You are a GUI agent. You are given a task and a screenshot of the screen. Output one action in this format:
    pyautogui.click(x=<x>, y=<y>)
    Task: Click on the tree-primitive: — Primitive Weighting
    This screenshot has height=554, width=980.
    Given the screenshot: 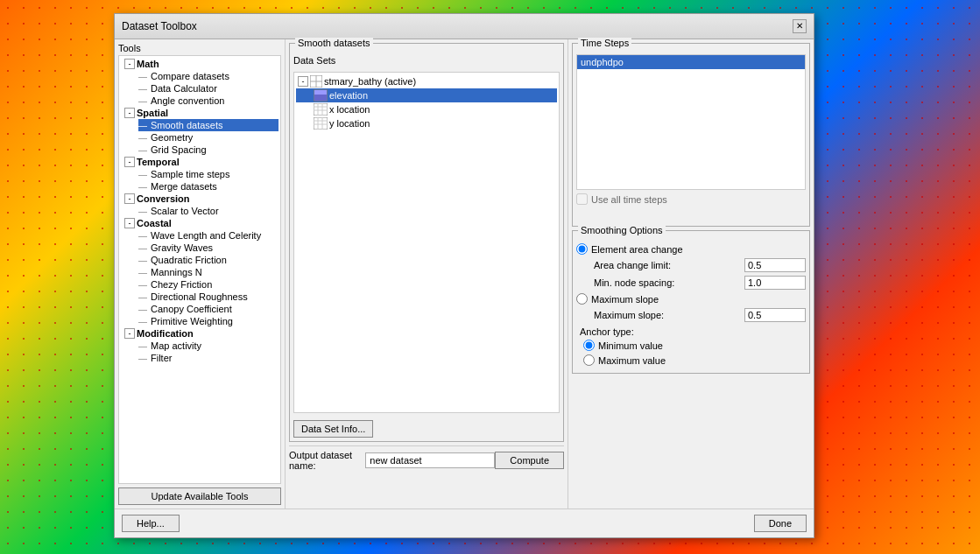 What is the action you would take?
    pyautogui.click(x=208, y=321)
    